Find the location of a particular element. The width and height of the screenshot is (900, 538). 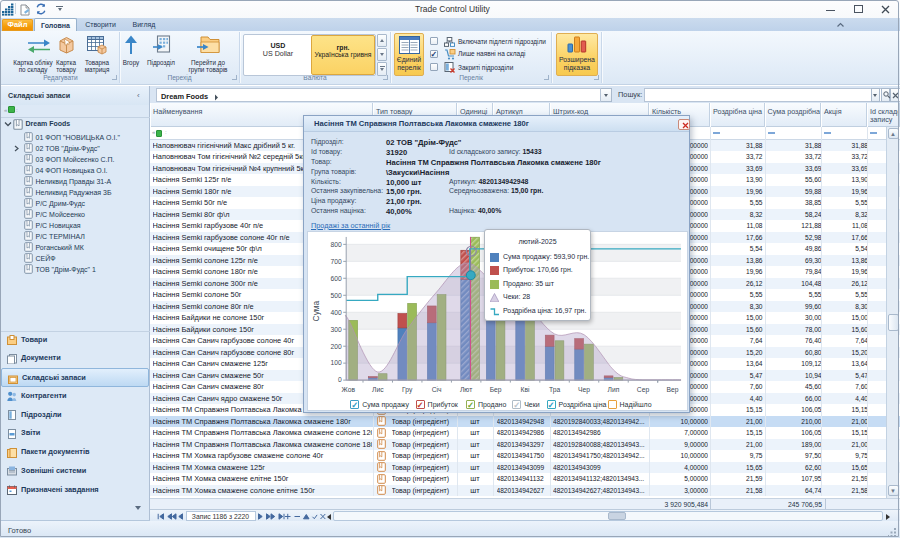

svg-text: 200 is located at coordinates (336, 346).